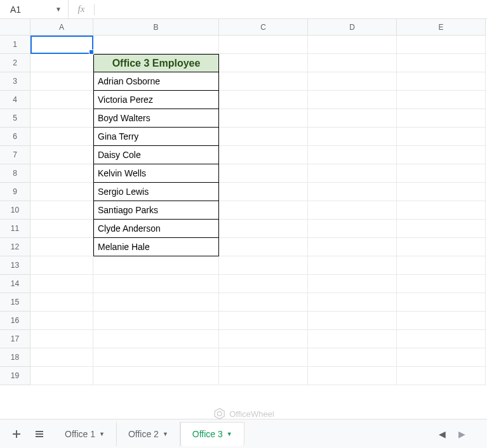  What do you see at coordinates (156, 137) in the screenshot?
I see `table-row: Gina Terry` at bounding box center [156, 137].